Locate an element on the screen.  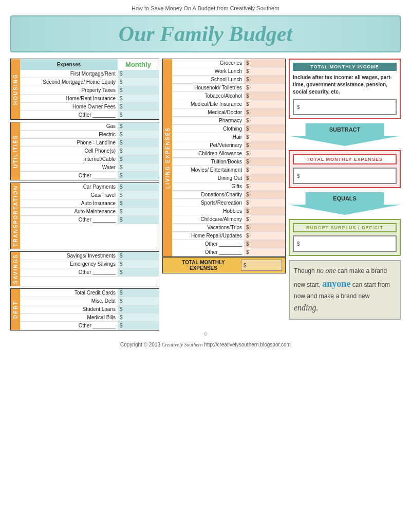
table-row: Gas is located at coordinates (69, 126).